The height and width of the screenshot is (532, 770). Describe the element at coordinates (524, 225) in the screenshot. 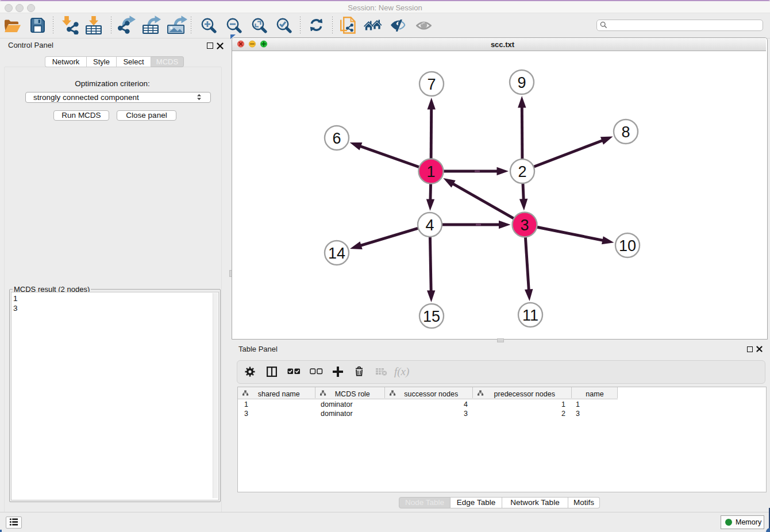

I see `svg-text: 3` at that location.